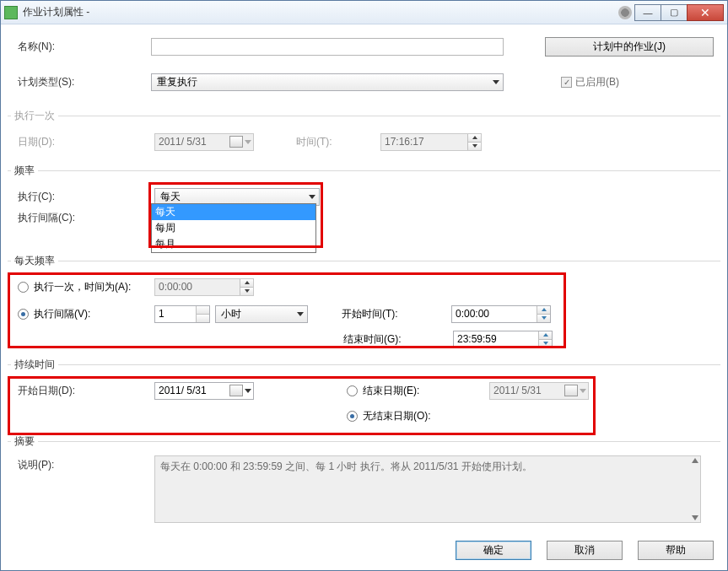 This screenshot has height=571, width=728. Describe the element at coordinates (353, 391) in the screenshot. I see `dur-enddate-radio` at that location.